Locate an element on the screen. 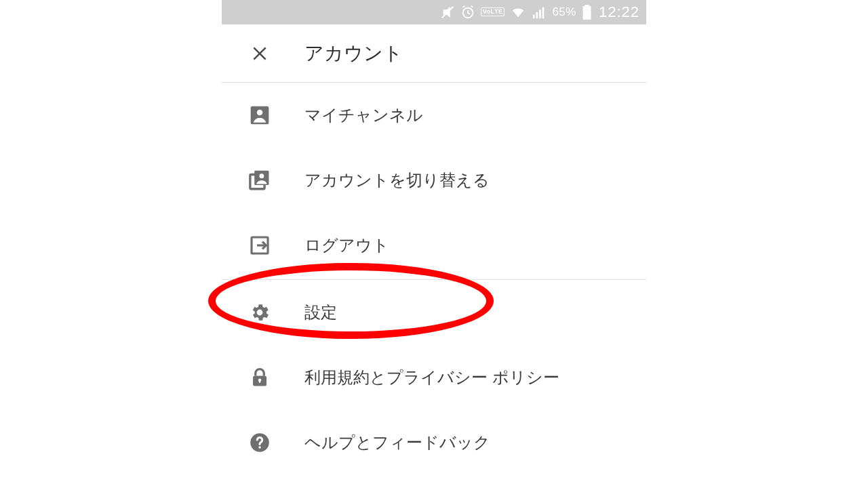 The image size is (868, 488). close-button is located at coordinates (260, 54).